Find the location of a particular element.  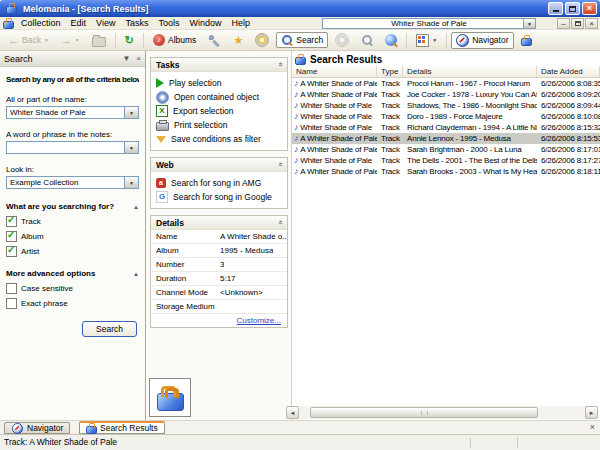

navigator-button: Navigator is located at coordinates (482, 40).